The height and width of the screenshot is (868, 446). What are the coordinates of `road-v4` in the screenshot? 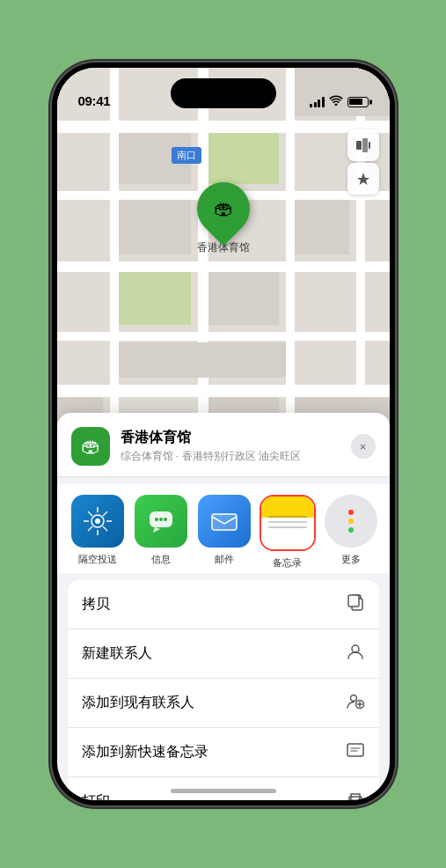 It's located at (361, 257).